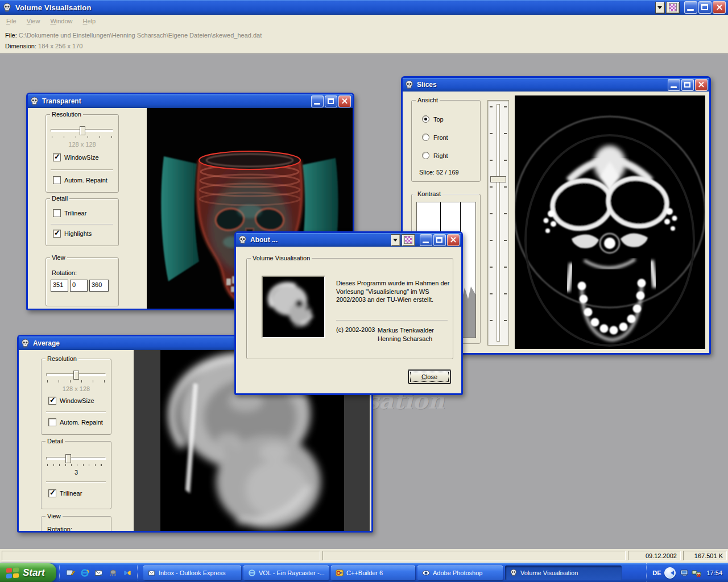 Image resolution: width=728 pixels, height=582 pixels. I want to click on about-copyright: (c) 2002-2003, so click(356, 330).